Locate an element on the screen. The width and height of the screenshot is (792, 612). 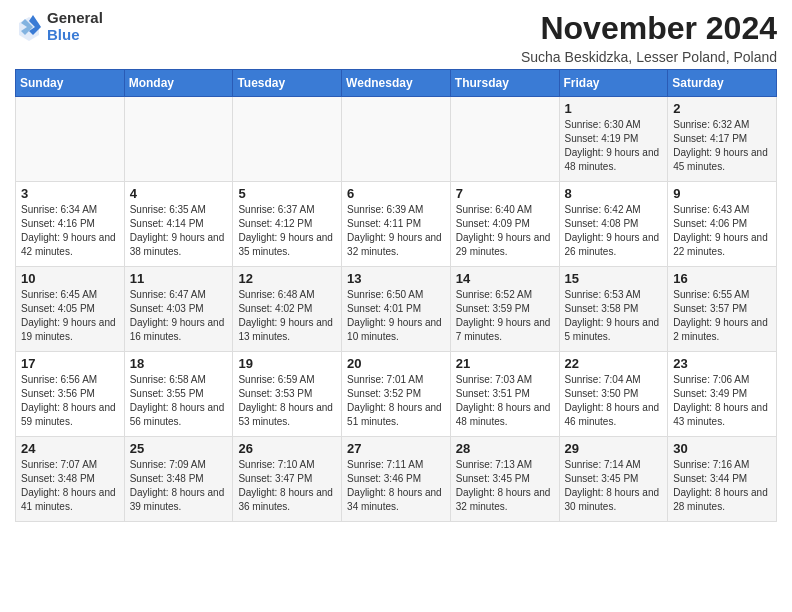
day-number: 8 is located at coordinates (614, 194).